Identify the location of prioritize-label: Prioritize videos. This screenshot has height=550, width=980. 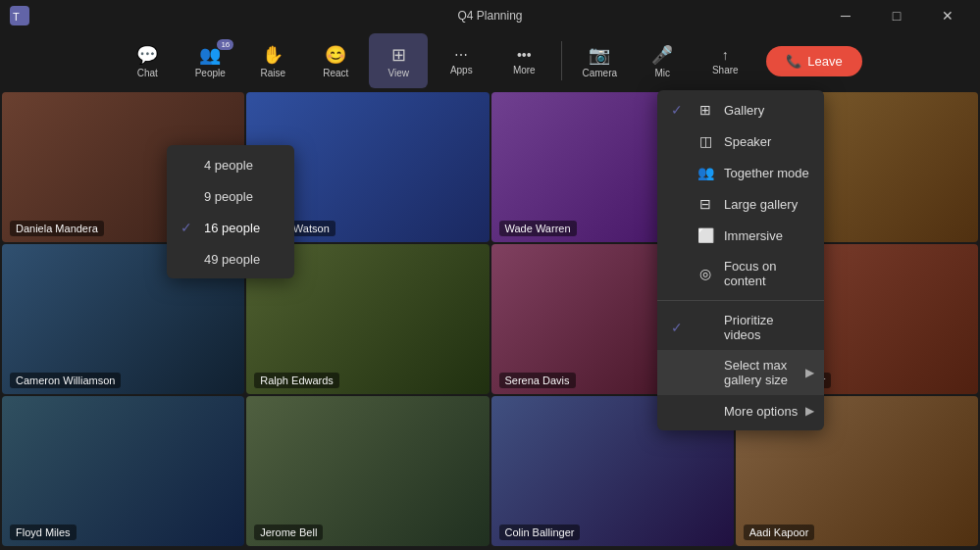
(767, 327).